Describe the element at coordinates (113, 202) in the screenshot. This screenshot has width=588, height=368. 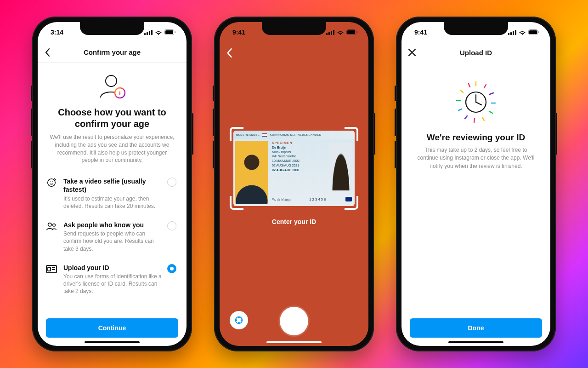
I see `option-desc: It's used to estimate your age, then del…` at that location.